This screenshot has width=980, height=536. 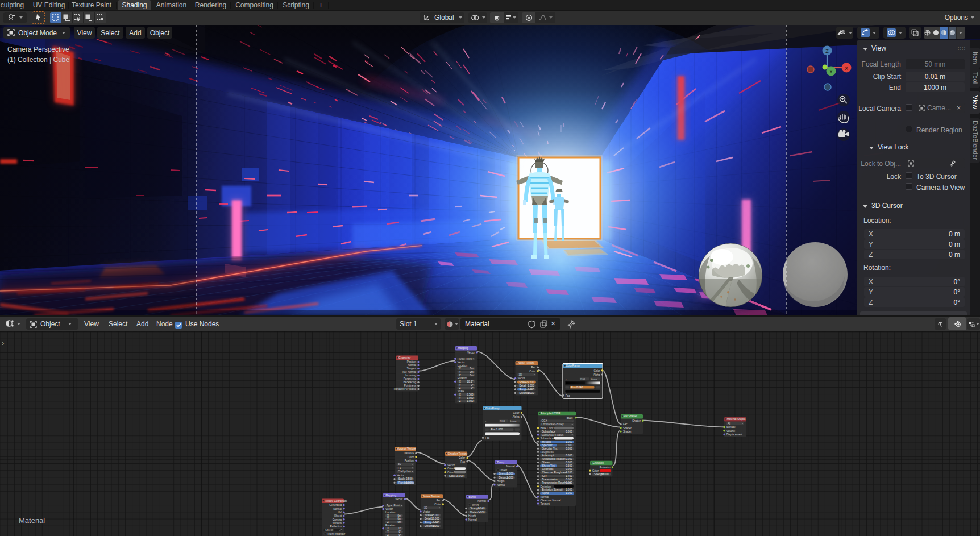 I want to click on svg-text: All, so click(x=729, y=424).